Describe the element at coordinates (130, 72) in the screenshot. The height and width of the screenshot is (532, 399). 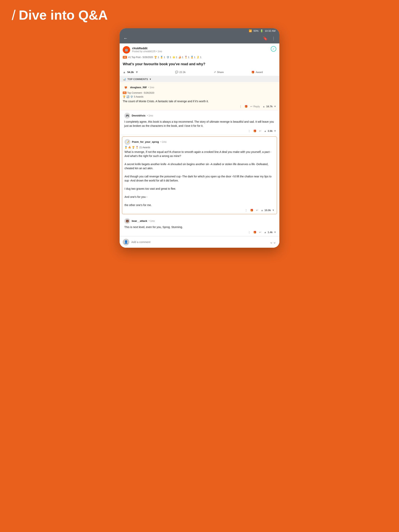
I see `vote-count: 54.2k` at that location.